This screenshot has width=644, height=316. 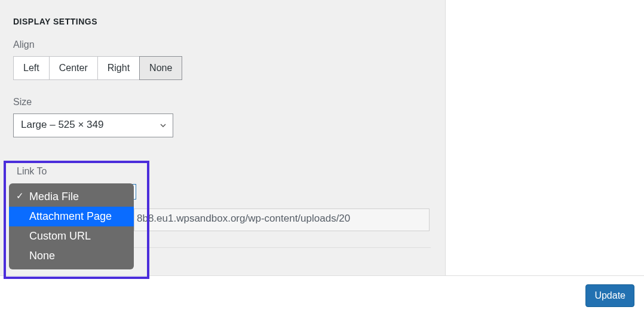 What do you see at coordinates (222, 68) in the screenshot?
I see `align-button-group: Left Center Right None` at bounding box center [222, 68].